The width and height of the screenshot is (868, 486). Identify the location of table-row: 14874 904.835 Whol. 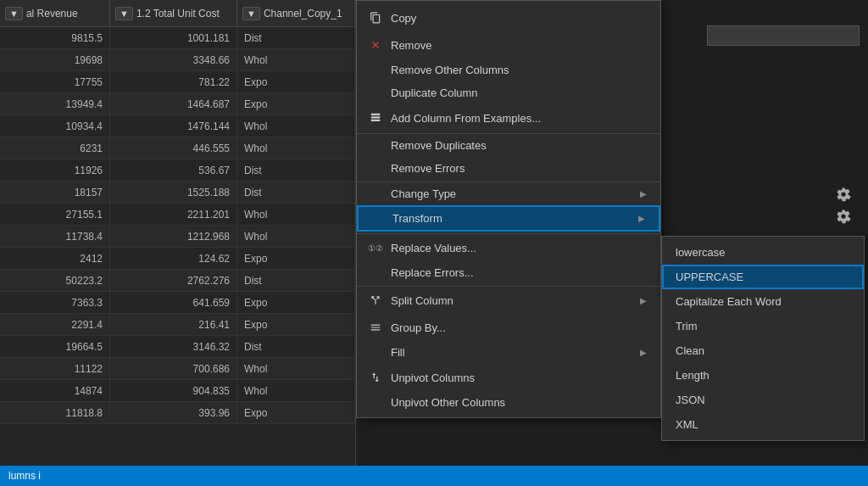
(178, 391).